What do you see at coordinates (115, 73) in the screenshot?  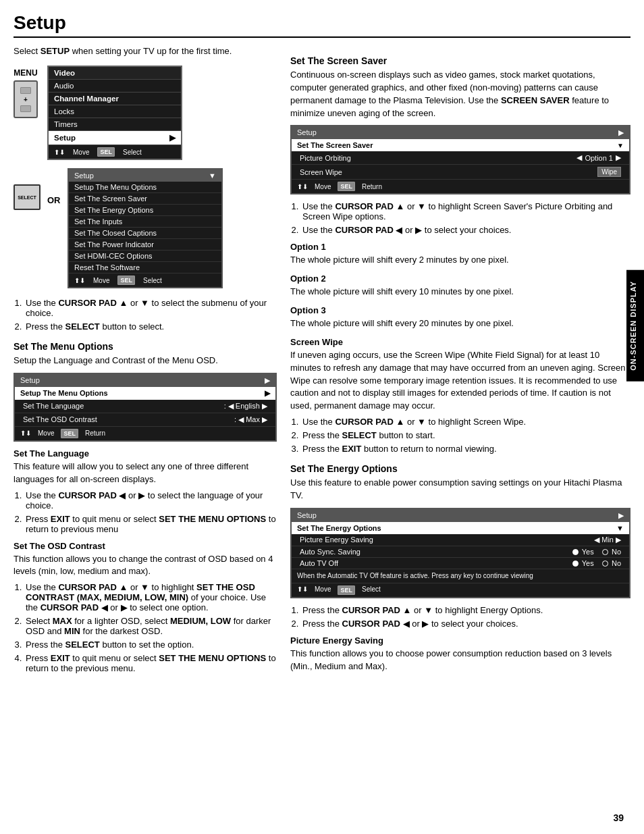 I see `menu-item-video: Video` at bounding box center [115, 73].